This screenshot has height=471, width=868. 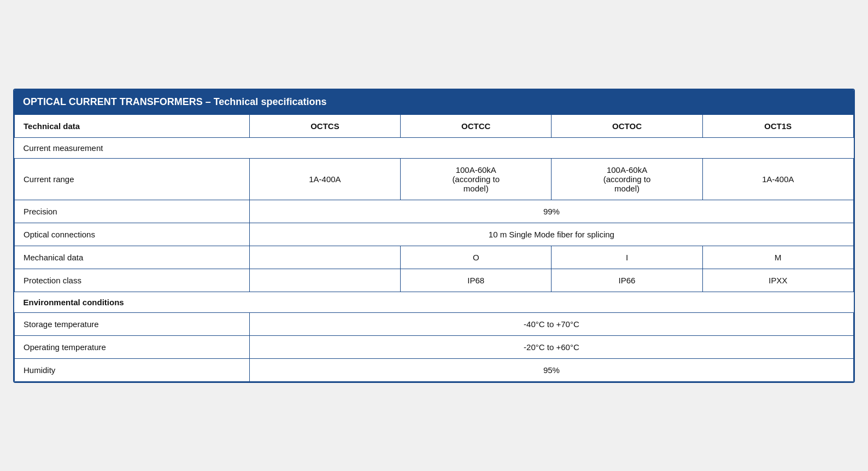 I want to click on section-current-measurement-label: Current measurement, so click(x=434, y=148).